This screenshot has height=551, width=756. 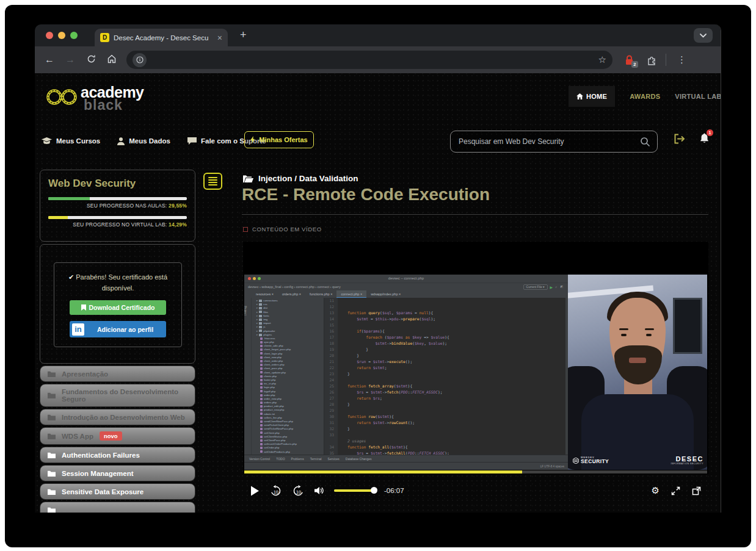 I want to click on folder-open-icon, so click(x=248, y=178).